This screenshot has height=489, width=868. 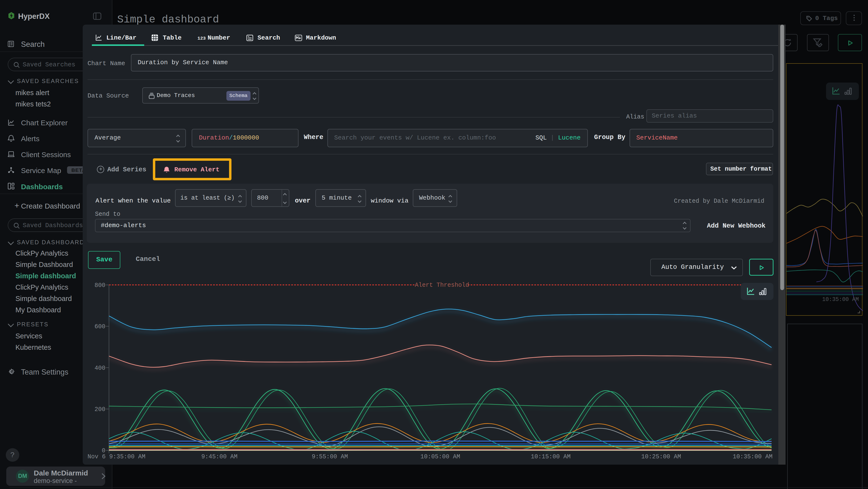 I want to click on svg-text: 10:15:00 AM, so click(x=551, y=457).